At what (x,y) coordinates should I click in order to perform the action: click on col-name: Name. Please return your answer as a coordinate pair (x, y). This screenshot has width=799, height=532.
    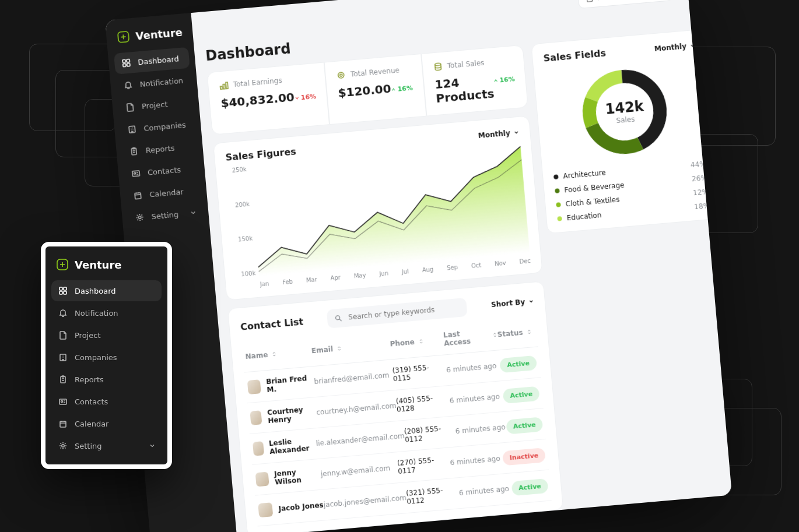
    Looking at the image, I should click on (279, 354).